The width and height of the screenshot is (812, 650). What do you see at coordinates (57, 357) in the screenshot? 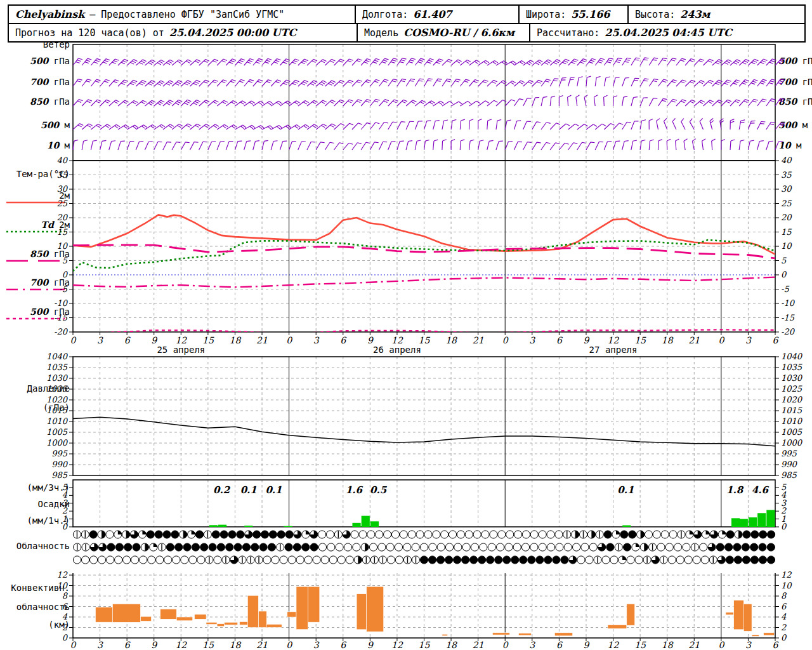
I see `svg-text: 1040` at bounding box center [57, 357].